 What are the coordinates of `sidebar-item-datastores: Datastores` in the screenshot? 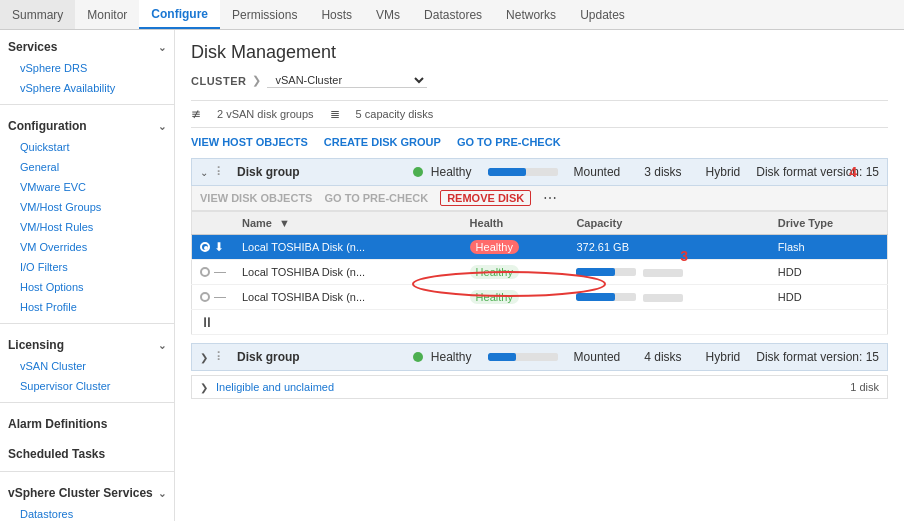 It's located at (87, 512).